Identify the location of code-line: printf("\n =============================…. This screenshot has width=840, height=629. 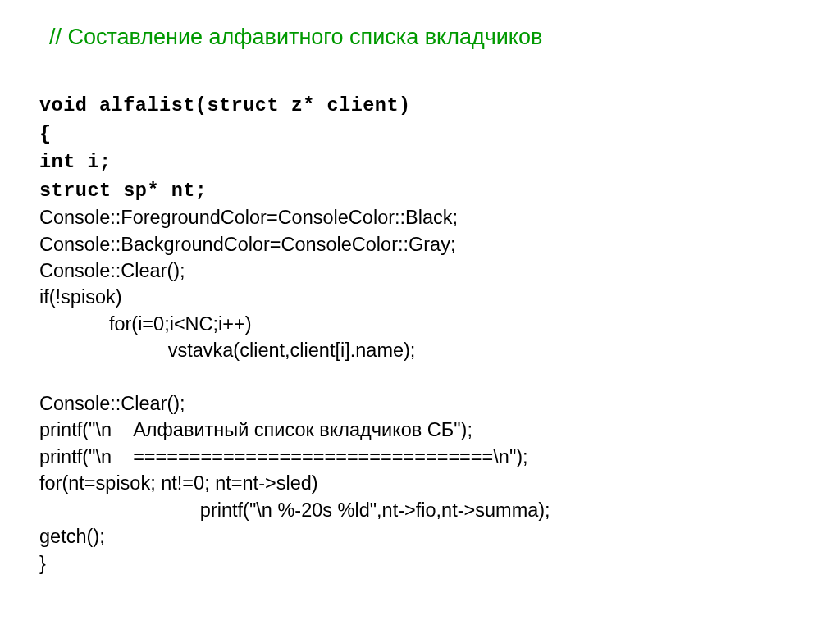
(284, 457).